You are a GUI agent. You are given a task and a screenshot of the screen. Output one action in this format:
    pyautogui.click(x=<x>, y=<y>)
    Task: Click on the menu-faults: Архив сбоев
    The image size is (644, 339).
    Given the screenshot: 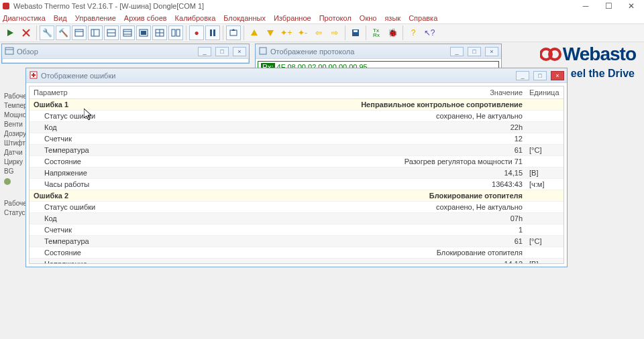 What is the action you would take?
    pyautogui.click(x=146, y=18)
    